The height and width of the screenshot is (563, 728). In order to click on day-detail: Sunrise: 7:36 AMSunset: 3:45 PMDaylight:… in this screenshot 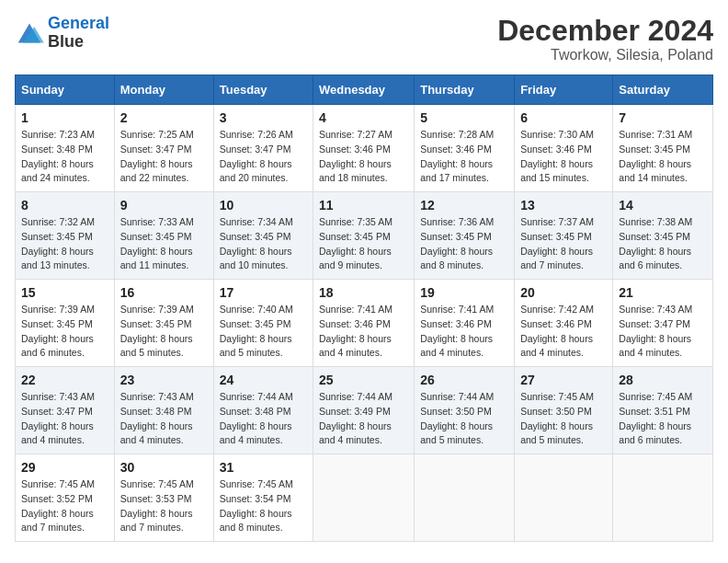, I will do `click(464, 245)`.